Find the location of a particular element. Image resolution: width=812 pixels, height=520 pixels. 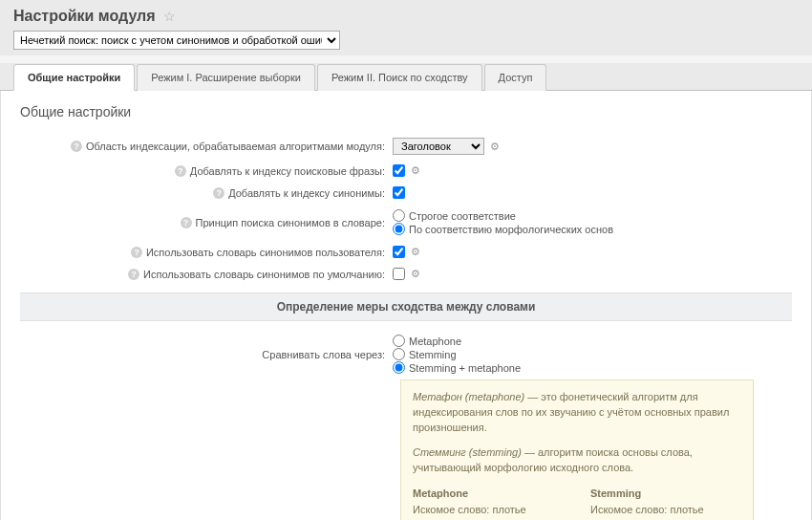

label-user-dict: Использовать словарь синонимов пользоват… is located at coordinates (266, 252).